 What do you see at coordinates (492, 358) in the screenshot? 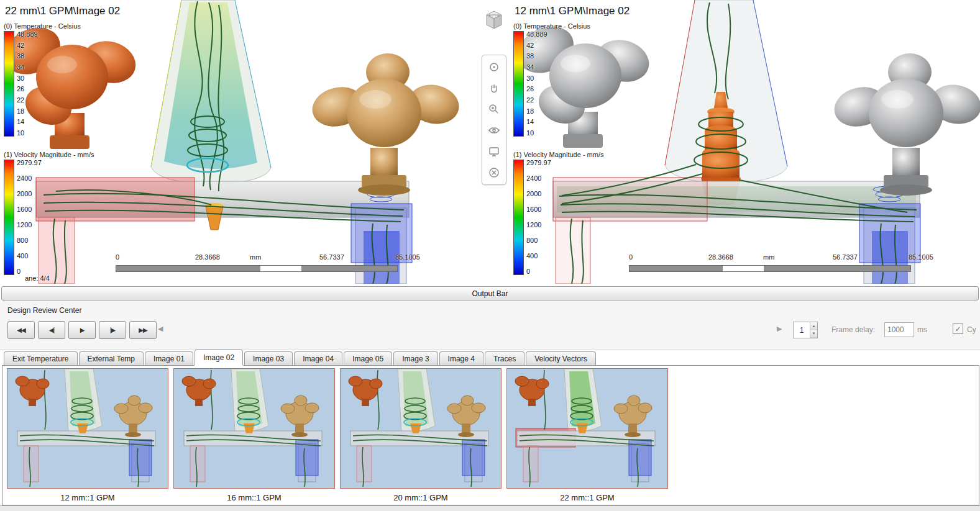
I see `image-tabbar: Exit TemperatureExternal TempImage 01Ima…` at bounding box center [492, 358].